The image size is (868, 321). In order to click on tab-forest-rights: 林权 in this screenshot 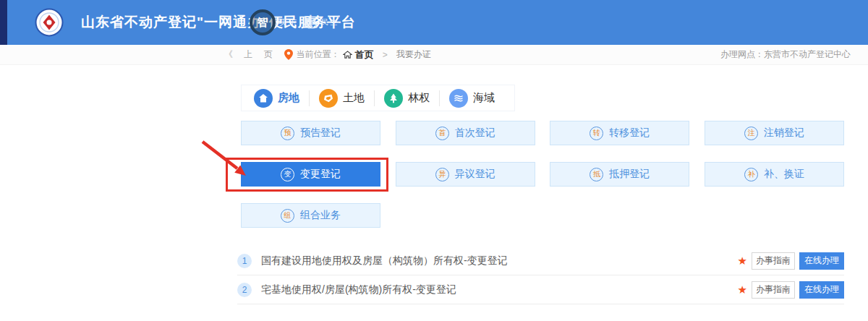, I will do `click(407, 98)`.